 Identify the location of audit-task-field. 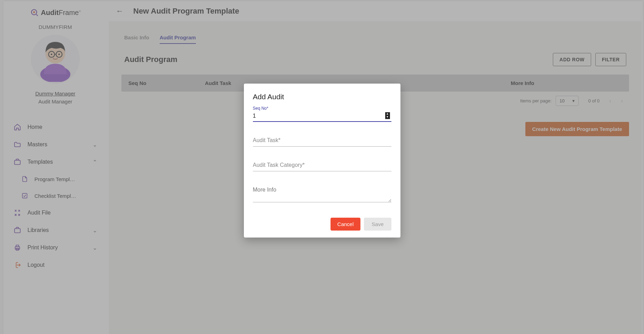
(322, 139).